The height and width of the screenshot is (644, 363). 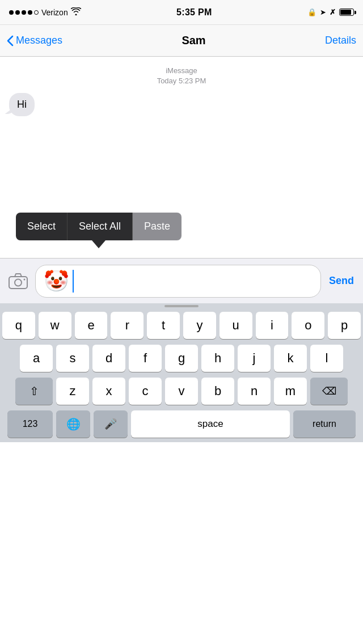 I want to click on keyboard-spacer, so click(x=182, y=306).